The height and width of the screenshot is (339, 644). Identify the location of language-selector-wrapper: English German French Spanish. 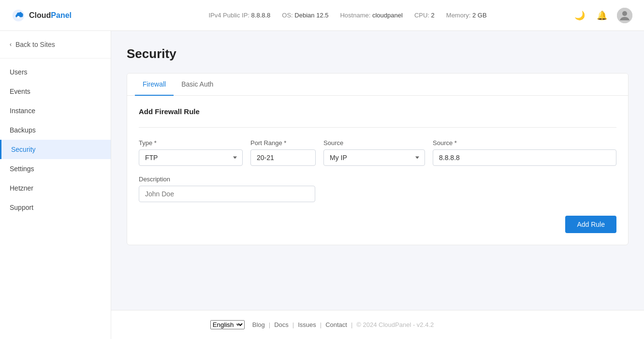
(227, 325).